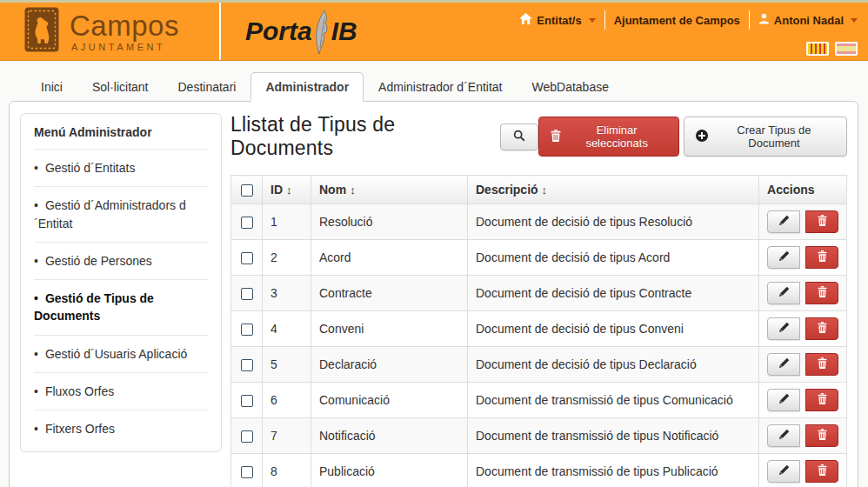  I want to click on chevron-down-icon, so click(854, 21).